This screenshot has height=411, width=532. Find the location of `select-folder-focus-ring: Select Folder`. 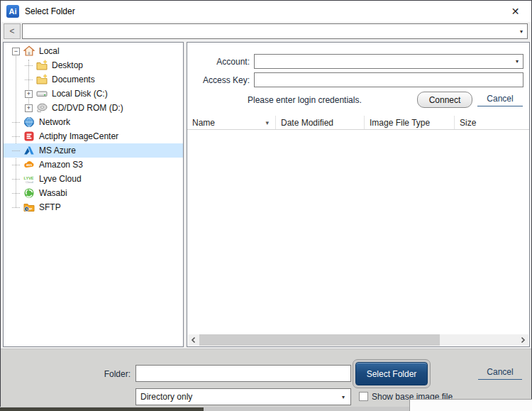

select-folder-focus-ring: Select Folder is located at coordinates (392, 373).